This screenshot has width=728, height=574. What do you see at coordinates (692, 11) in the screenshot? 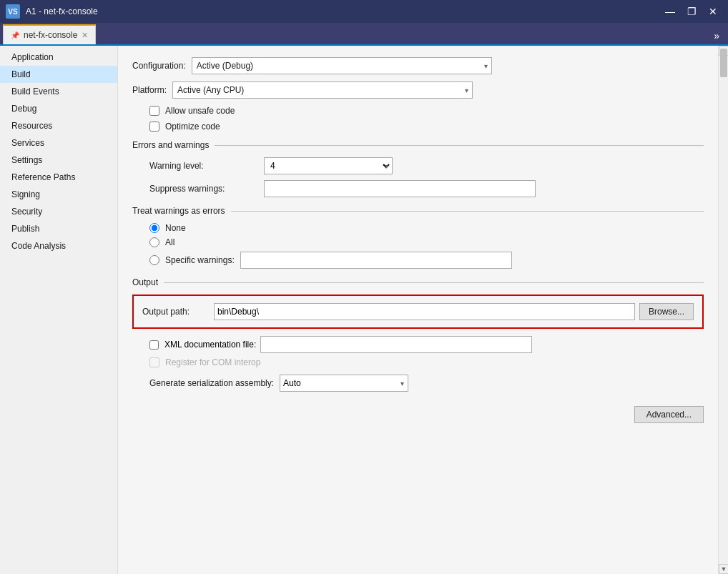
I see `restore-button: ❐` at bounding box center [692, 11].